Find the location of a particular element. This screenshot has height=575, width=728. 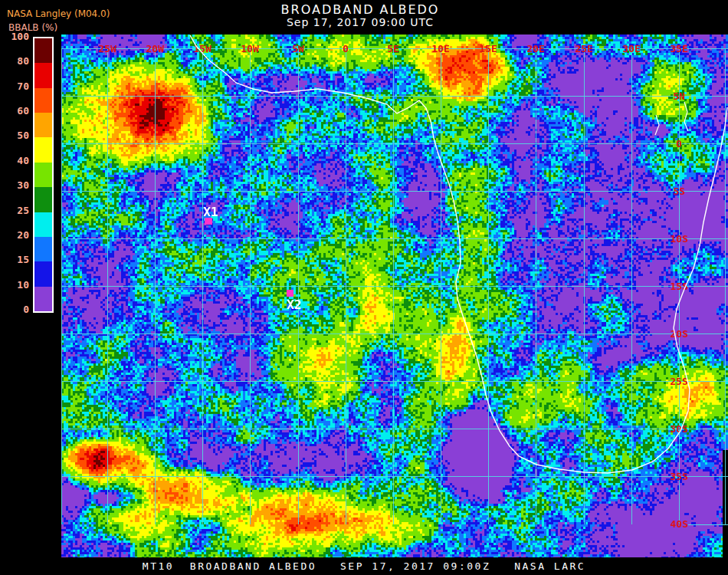

site-marker-square is located at coordinates (290, 293).